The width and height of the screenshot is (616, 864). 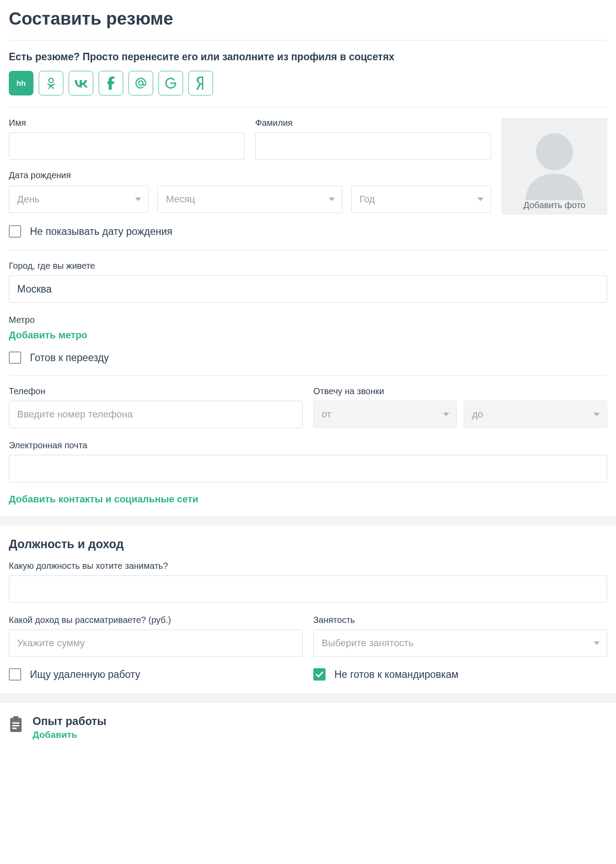 I want to click on import-label: Есть резюме? Просто перенесите его или з…, so click(x=308, y=57).